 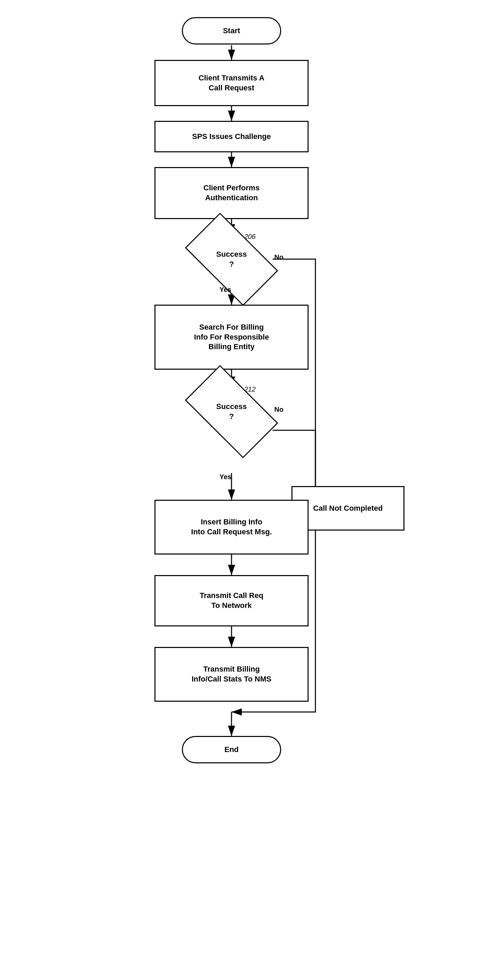 What do you see at coordinates (232, 674) in the screenshot?
I see `node-218: Transmit Billing Info/Call Stats To NMS` at bounding box center [232, 674].